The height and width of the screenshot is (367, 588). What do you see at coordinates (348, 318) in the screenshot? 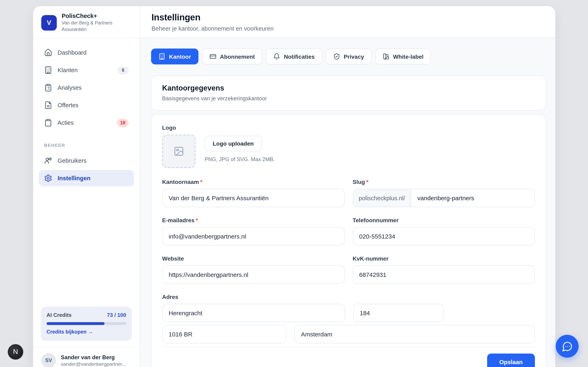
I see `field-adres: Adres` at bounding box center [348, 318].